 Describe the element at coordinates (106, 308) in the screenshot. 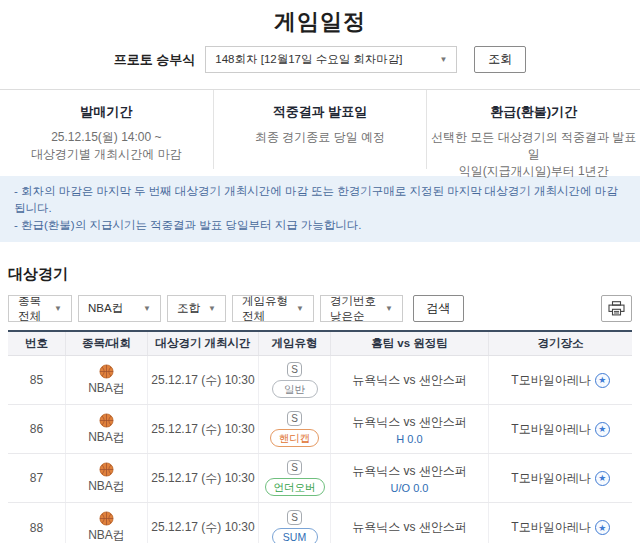

I see `league-filter-value: NBA컵` at that location.